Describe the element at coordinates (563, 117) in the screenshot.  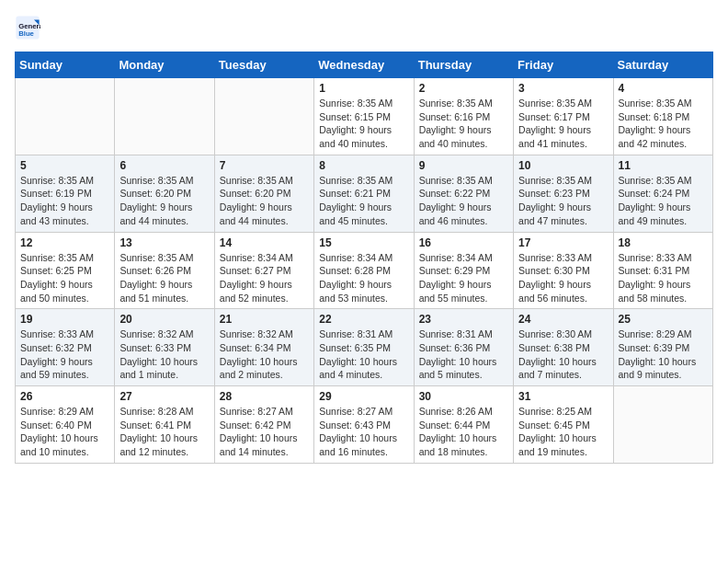
I see `calendar-cell: 3Sunrise: 8:35 AM Sunset: 6:17 PM Daylig…` at that location.